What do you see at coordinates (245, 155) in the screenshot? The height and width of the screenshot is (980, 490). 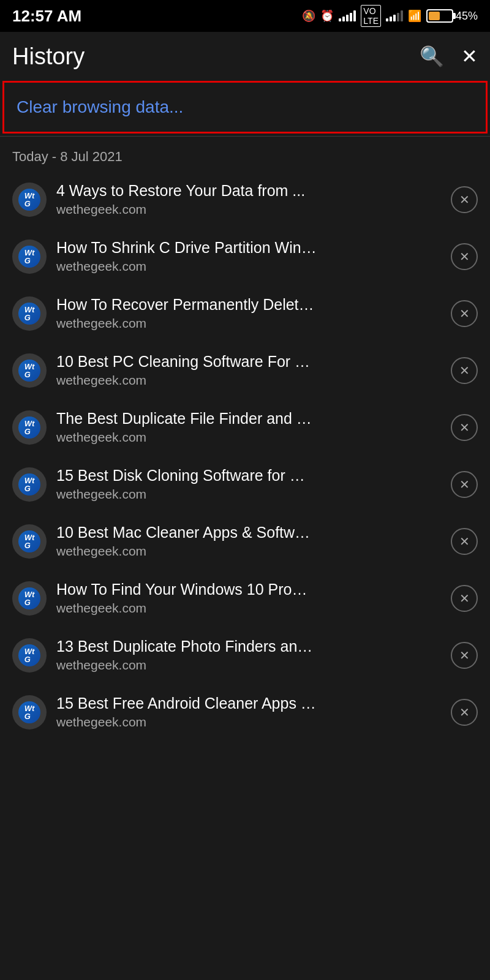 I see `date-section-label: Today - 8 Jul 2021` at bounding box center [245, 155].